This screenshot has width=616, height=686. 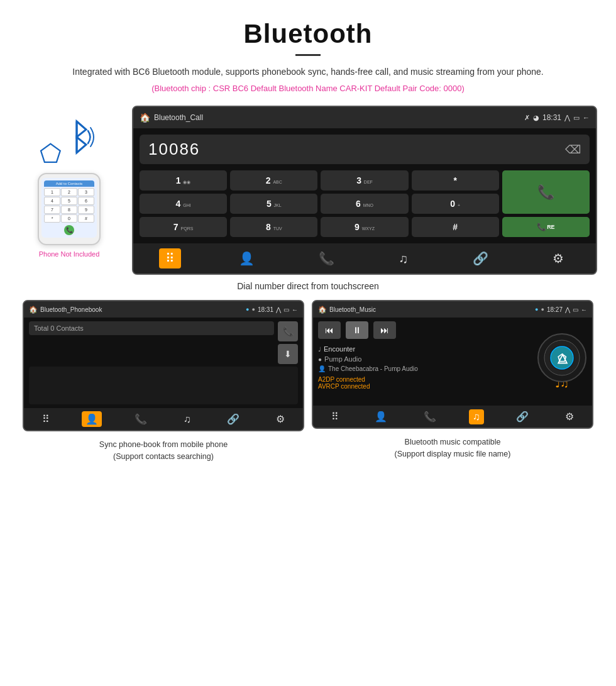 I want to click on album-row: ● Pump Audio, so click(x=425, y=359).